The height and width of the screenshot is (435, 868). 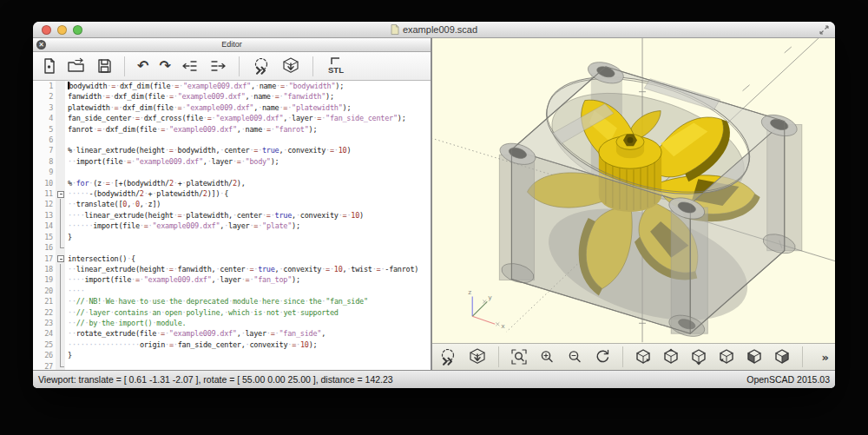 What do you see at coordinates (44, 150) in the screenshot?
I see `line-number: 7` at bounding box center [44, 150].